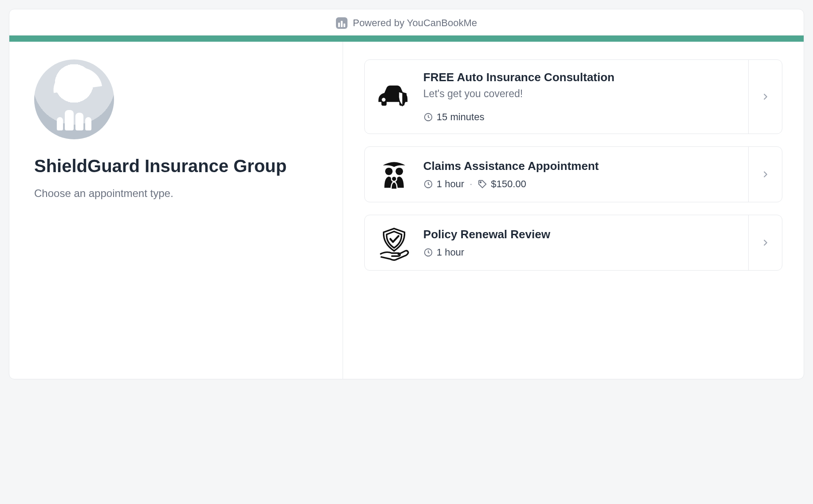 Image resolution: width=813 pixels, height=504 pixels. I want to click on appointment-option-claims-assistance: Claims Assistance Appointment 1 hour · $…, so click(573, 174).